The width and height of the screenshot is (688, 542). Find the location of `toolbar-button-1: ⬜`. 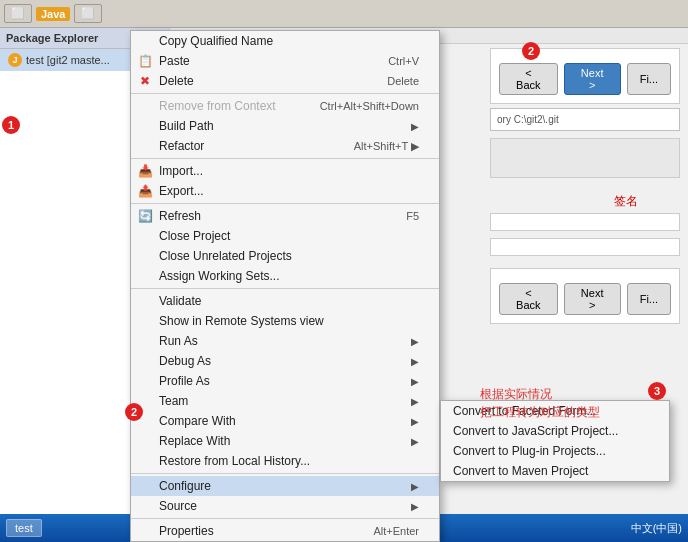

toolbar-button-1: ⬜ is located at coordinates (18, 14).